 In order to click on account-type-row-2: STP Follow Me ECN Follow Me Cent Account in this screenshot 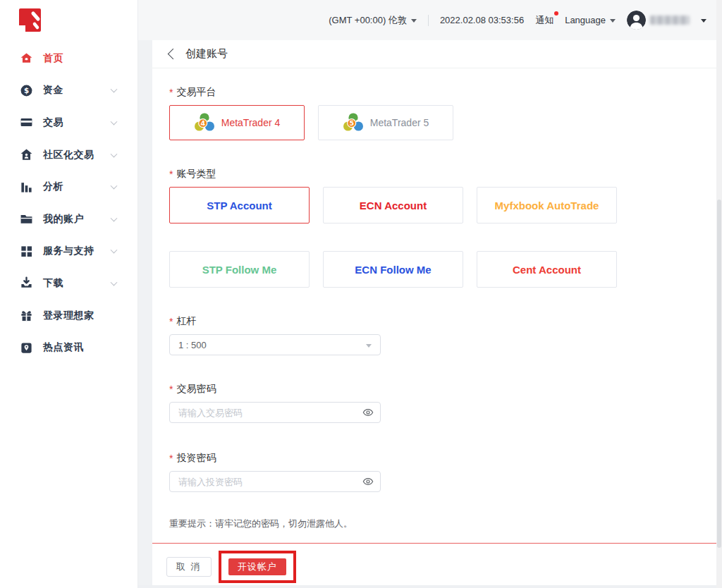, I will do `click(434, 269)`.